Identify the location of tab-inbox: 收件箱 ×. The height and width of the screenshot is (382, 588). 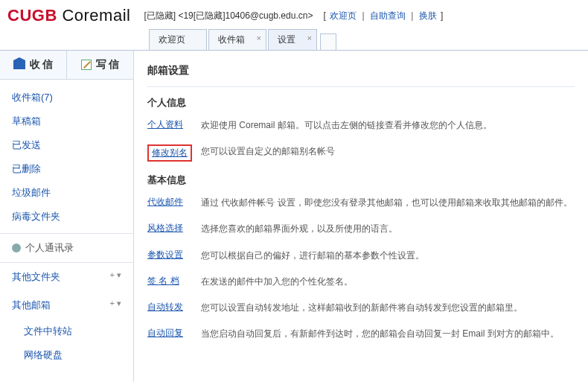
(237, 39).